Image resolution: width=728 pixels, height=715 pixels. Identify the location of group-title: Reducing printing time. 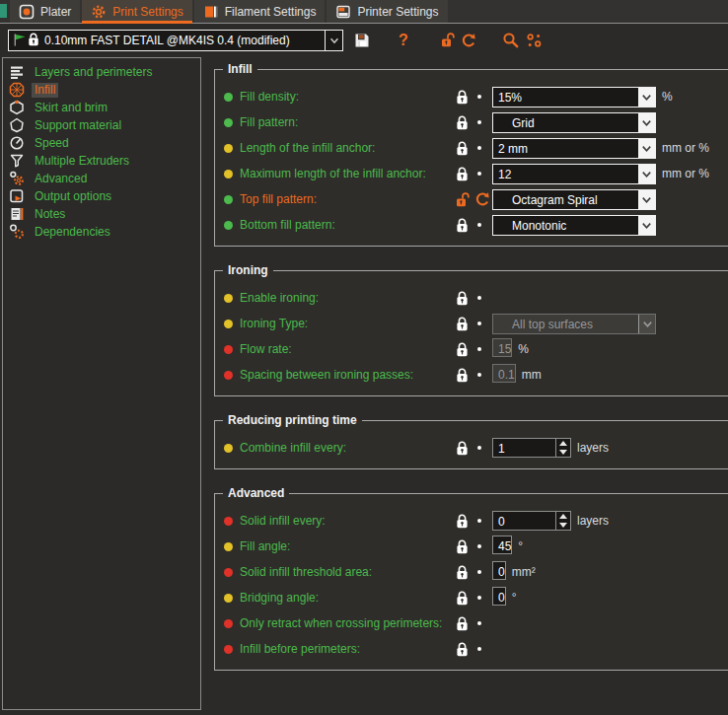
(292, 420).